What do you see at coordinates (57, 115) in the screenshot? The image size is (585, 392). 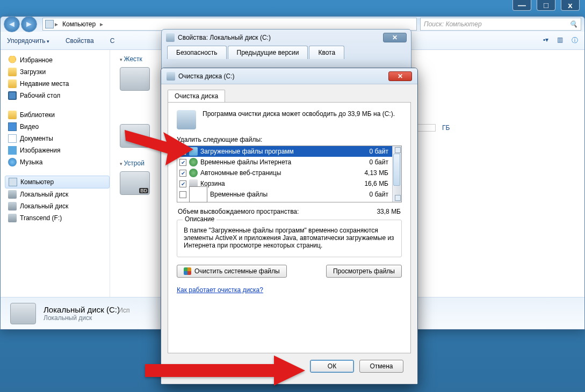 I see `sidebar-libraries: Библиотеки` at bounding box center [57, 115].